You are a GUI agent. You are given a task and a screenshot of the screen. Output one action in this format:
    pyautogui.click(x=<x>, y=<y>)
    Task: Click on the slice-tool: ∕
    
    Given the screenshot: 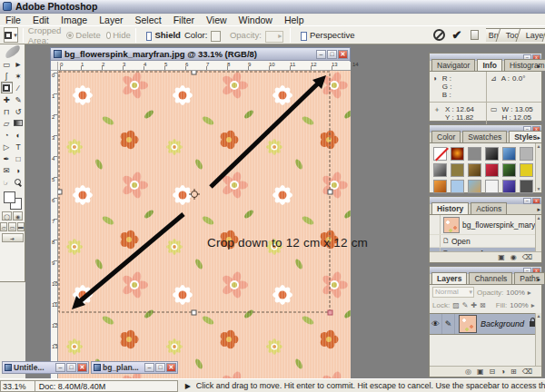 What is the action you would take?
    pyautogui.click(x=18, y=87)
    